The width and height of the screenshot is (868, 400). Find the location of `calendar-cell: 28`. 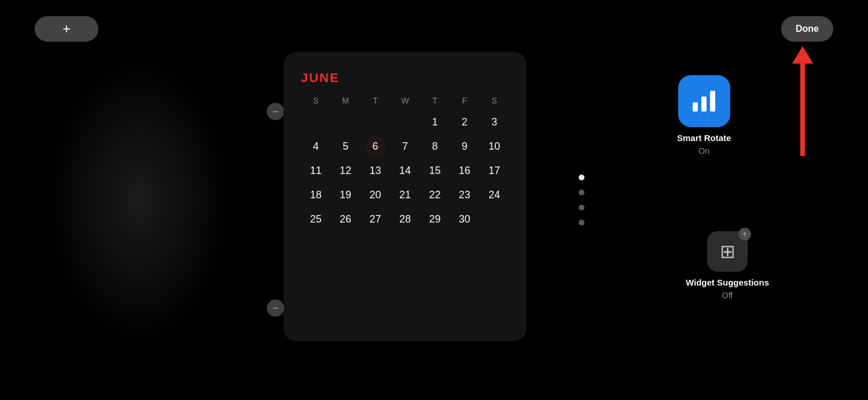

calendar-cell: 28 is located at coordinates (405, 219).